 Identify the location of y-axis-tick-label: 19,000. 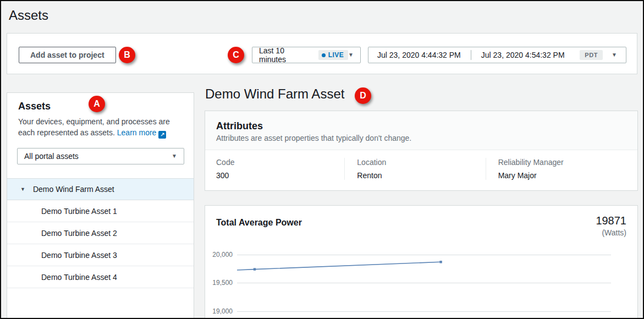
(219, 311).